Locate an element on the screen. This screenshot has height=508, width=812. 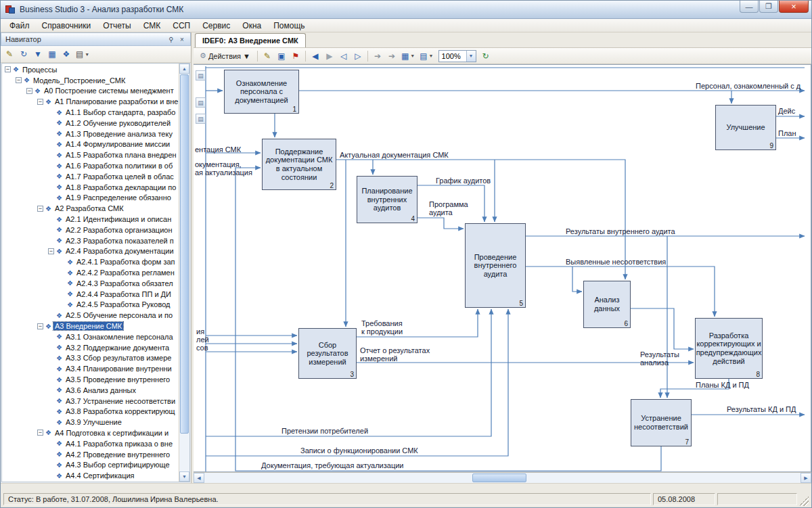
scroll-down-icon: ▼ is located at coordinates (184, 476).